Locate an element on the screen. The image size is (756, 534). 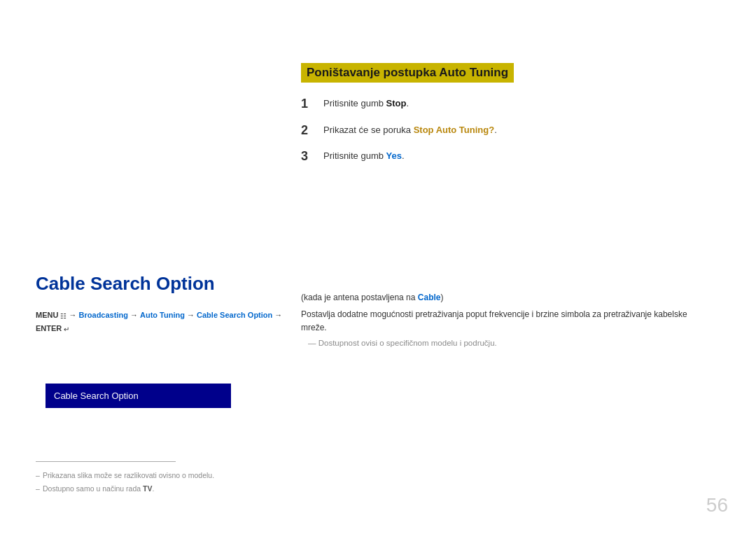
enter-icon: ↵ is located at coordinates (66, 329).